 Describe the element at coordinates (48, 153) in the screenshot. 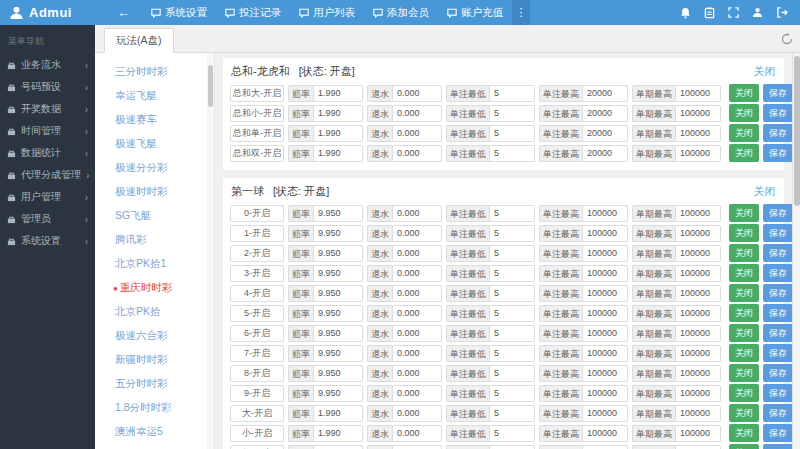

I see `sidebar-item: 数据统计 ›` at that location.